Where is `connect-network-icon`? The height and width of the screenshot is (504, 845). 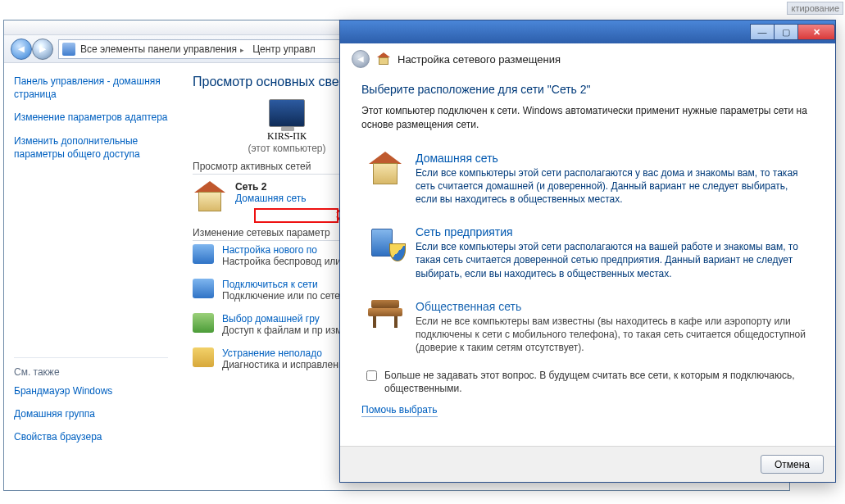 connect-network-icon is located at coordinates (203, 288).